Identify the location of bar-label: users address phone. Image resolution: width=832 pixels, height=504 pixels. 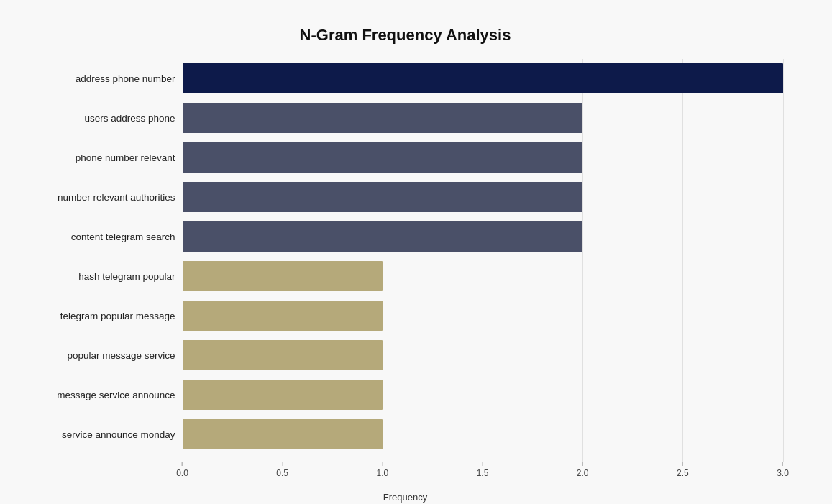
(105, 118).